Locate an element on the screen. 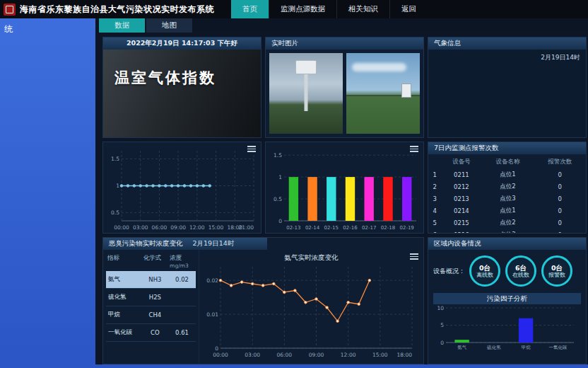 The height and width of the screenshot is (368, 588). nav-item-home: 首页 is located at coordinates (250, 9).